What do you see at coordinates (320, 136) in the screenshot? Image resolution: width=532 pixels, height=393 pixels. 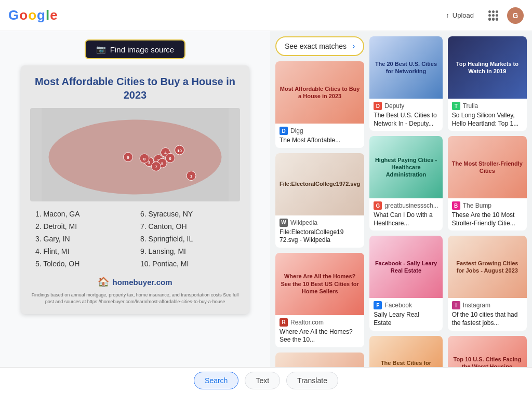 I see `result-info: DDiggThe Most Affordable...` at bounding box center [320, 136].